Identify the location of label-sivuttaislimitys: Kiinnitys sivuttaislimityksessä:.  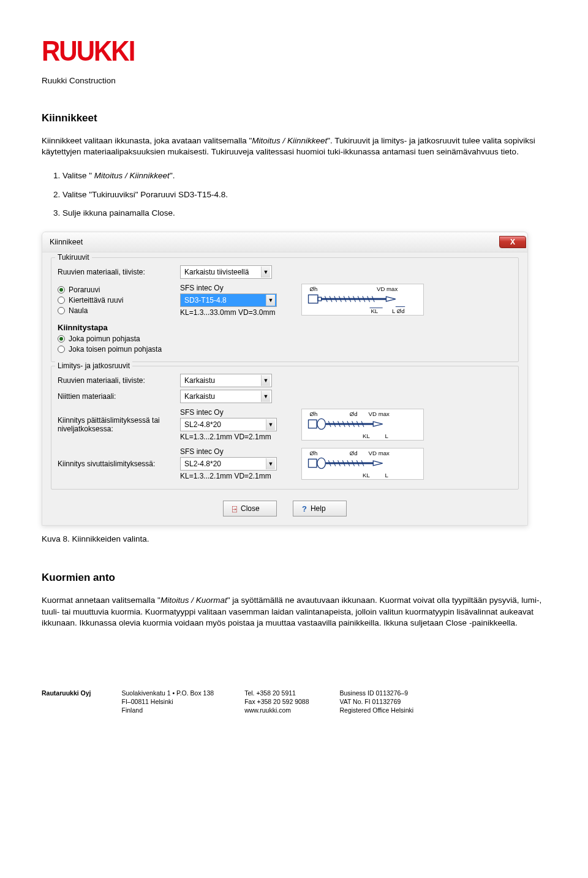
(119, 464).